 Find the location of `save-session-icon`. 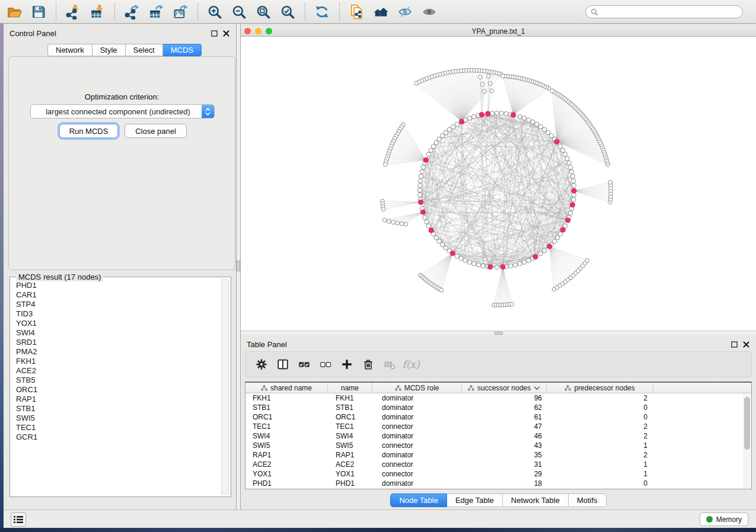

save-session-icon is located at coordinates (39, 12).